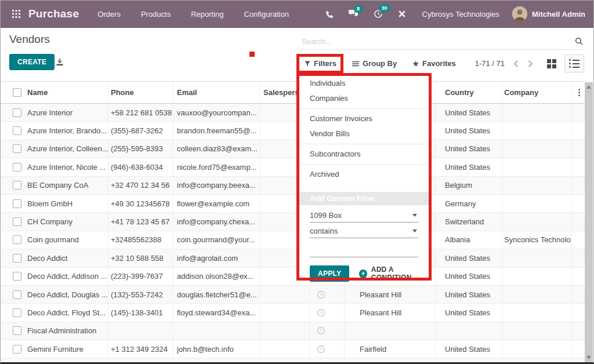 The width and height of the screenshot is (594, 364). Describe the element at coordinates (402, 14) in the screenshot. I see `tools-icon` at that location.